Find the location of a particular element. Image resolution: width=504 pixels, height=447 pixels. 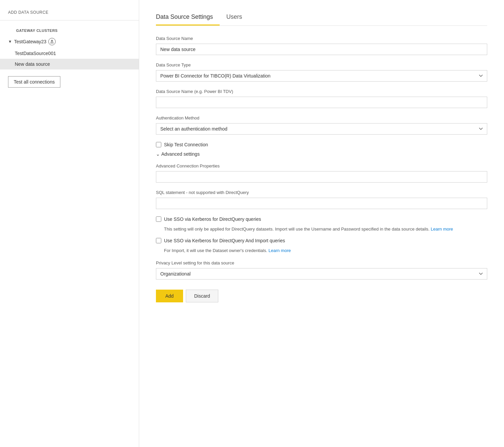

discard-button: Discard is located at coordinates (202, 296).